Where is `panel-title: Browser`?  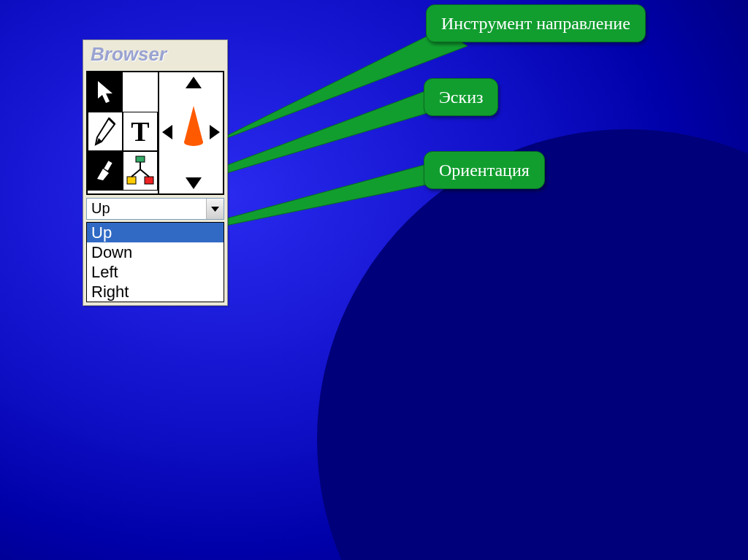 panel-title: Browser is located at coordinates (155, 55).